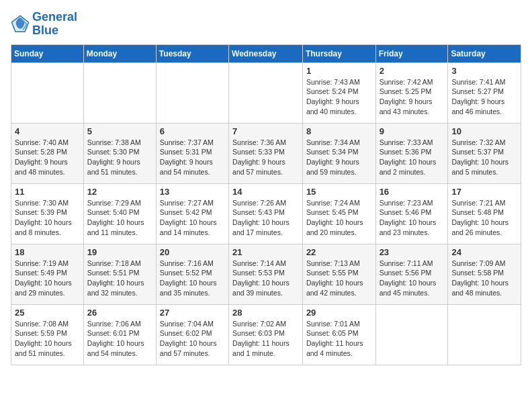 Image resolution: width=532 pixels, height=411 pixels. I want to click on calendar-cell: 16Sunrise: 7:23 AM Sunset: 5:46 PM Dayli…, so click(412, 214).